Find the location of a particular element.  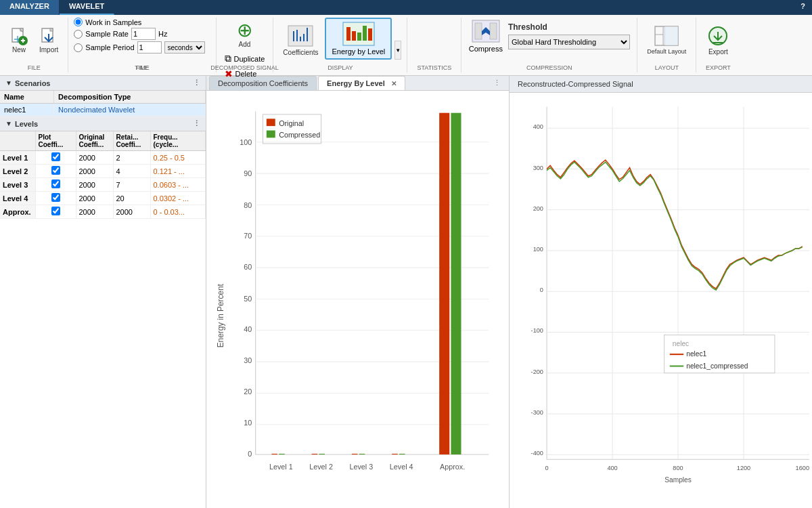

y-tick-40: 40 is located at coordinates (248, 329).